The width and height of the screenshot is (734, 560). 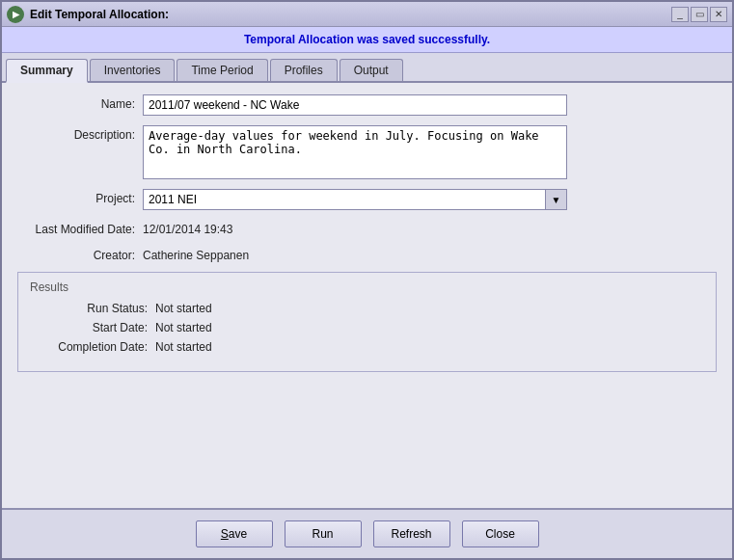 What do you see at coordinates (367, 67) in the screenshot?
I see `tabs-bar: Summary Inventories Time Period Profiles…` at bounding box center [367, 67].